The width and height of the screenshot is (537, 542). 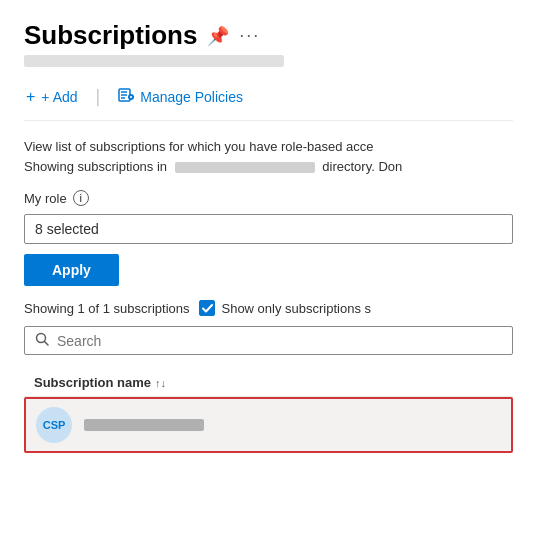 What do you see at coordinates (245, 168) in the screenshot?
I see `directory-blurred` at bounding box center [245, 168].